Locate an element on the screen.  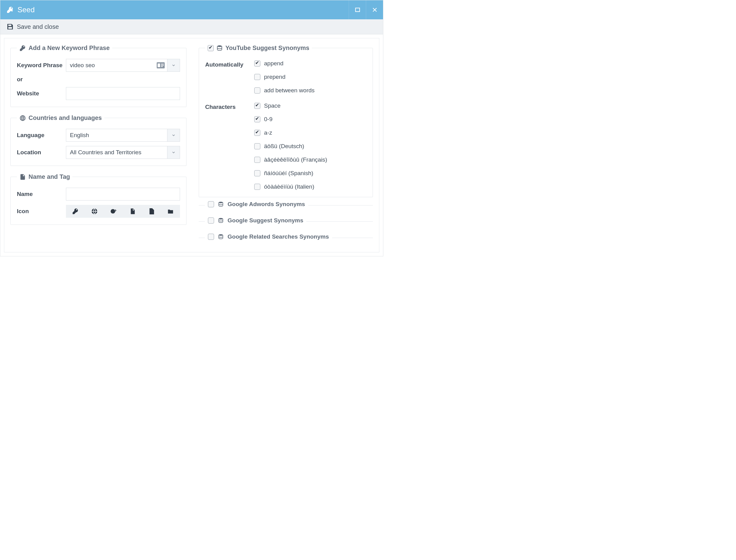
keyword-legend-text: Add a New Keyword Phrase is located at coordinates (69, 48).